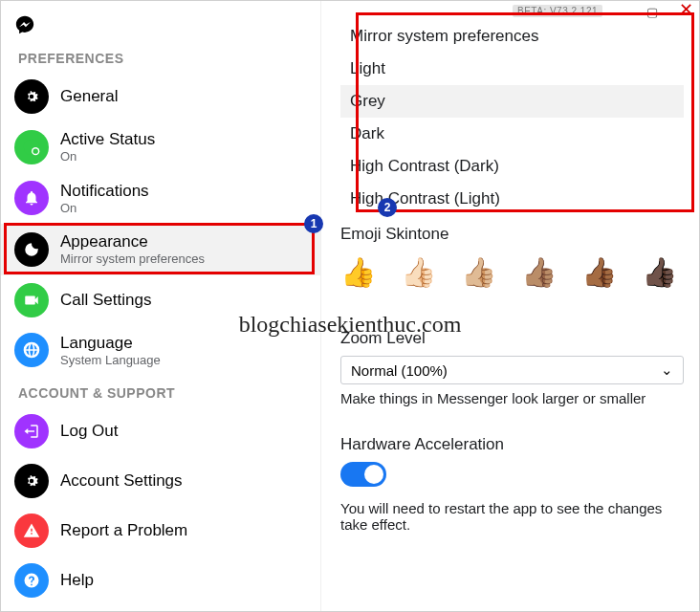 The width and height of the screenshot is (700, 612). What do you see at coordinates (132, 241) in the screenshot?
I see `nav-title: Appearance` at bounding box center [132, 241].